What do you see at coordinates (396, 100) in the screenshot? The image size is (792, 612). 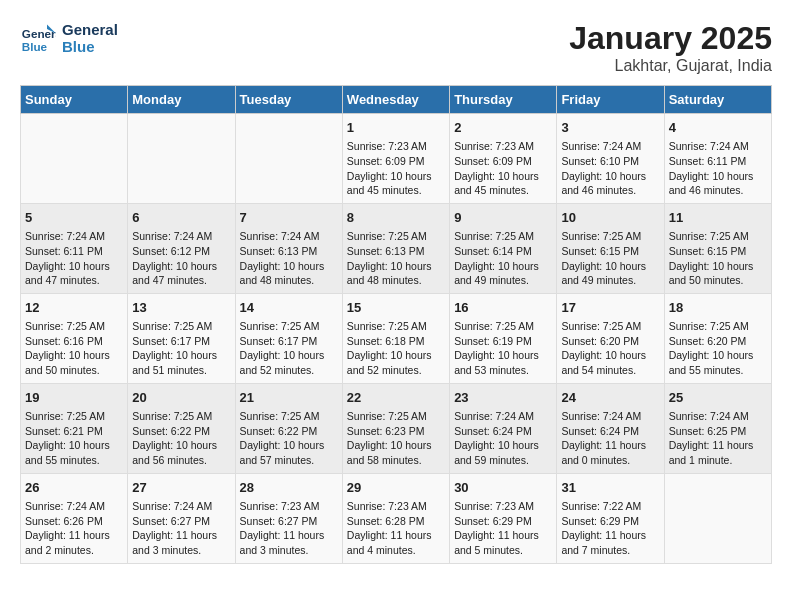 I see `weekday-header-wednesday: Wednesday` at bounding box center [396, 100].